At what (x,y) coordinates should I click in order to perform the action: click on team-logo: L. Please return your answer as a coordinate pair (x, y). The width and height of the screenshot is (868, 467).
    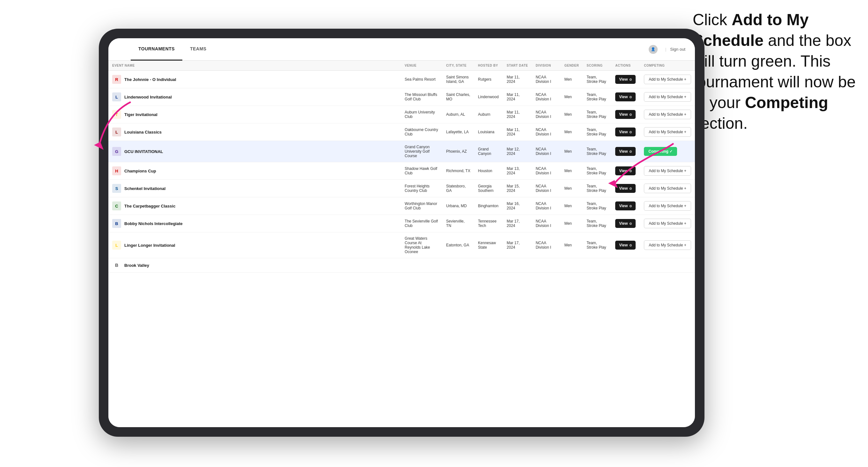
    Looking at the image, I should click on (117, 97).